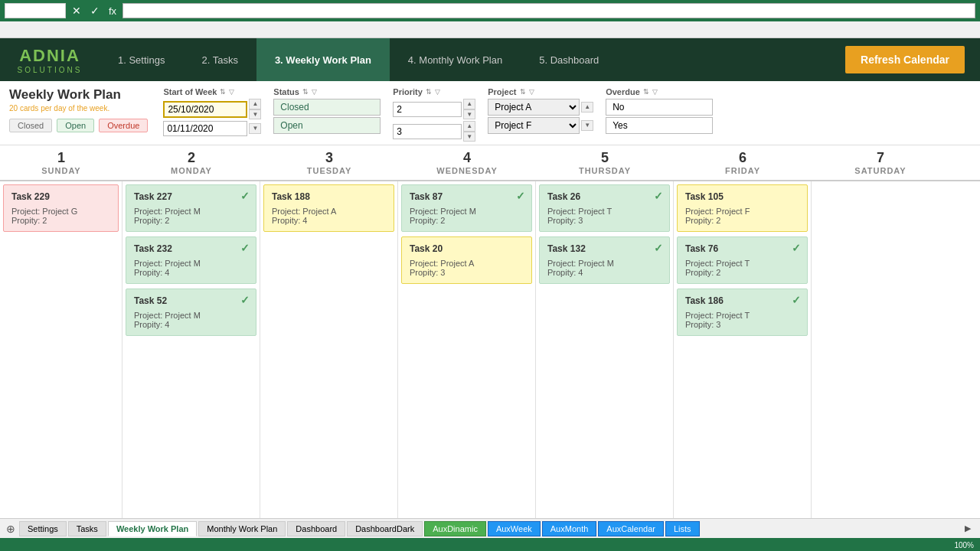 Image resolution: width=980 pixels, height=551 pixels. I want to click on page-subtitle: 20 cards per day of the week., so click(78, 109).